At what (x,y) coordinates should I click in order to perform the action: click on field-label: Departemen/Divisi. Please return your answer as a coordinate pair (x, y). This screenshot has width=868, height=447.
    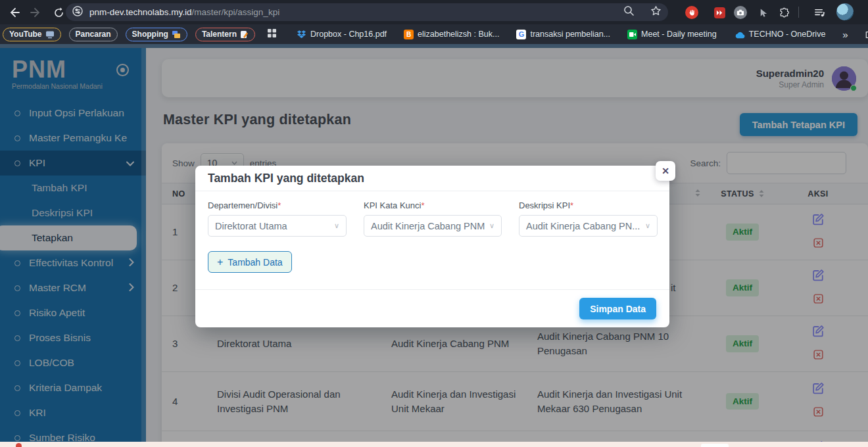
    Looking at the image, I should click on (243, 205).